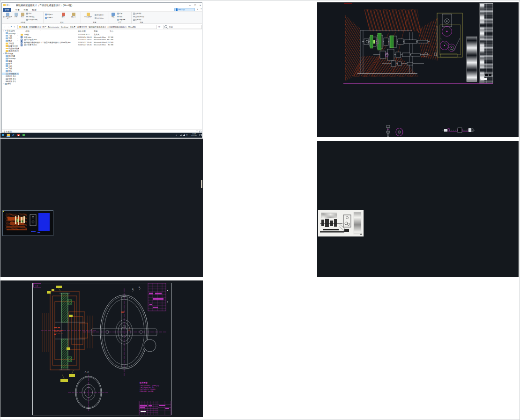  What do you see at coordinates (7, 5) in the screenshot?
I see `quick-access-toolbar-icon` at bounding box center [7, 5].